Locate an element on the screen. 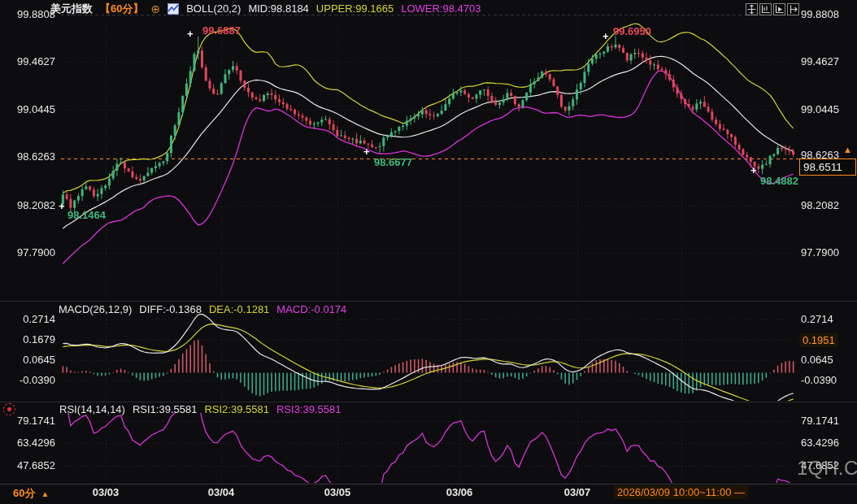 Image resolution: width=857 pixels, height=504 pixels. boll-lower-value: LOWER:98.4703 is located at coordinates (441, 8).